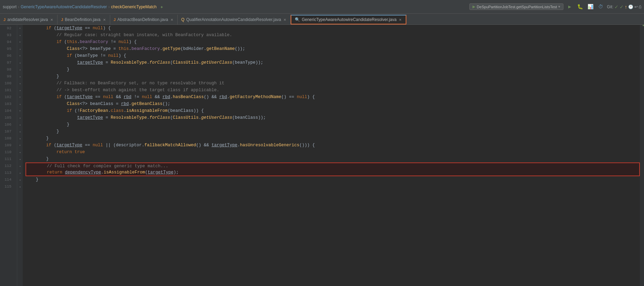 The height and width of the screenshot is (286, 644). I want to click on token: Class, so click(73, 104).